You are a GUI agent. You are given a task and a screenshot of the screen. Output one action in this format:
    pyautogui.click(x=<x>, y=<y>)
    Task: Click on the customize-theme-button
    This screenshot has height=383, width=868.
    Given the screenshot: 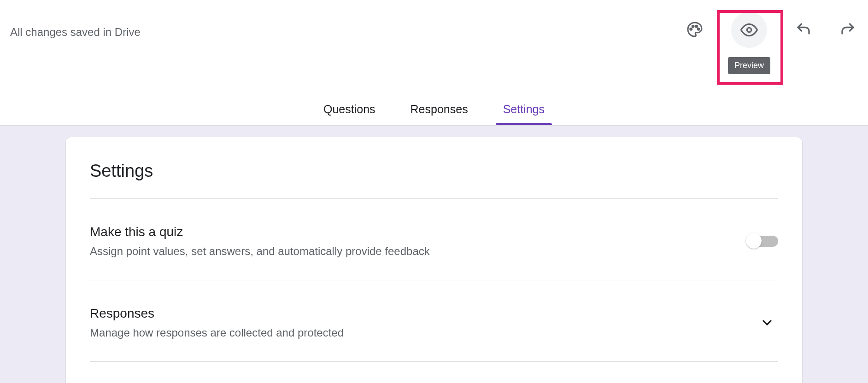 What is the action you would take?
    pyautogui.click(x=695, y=29)
    